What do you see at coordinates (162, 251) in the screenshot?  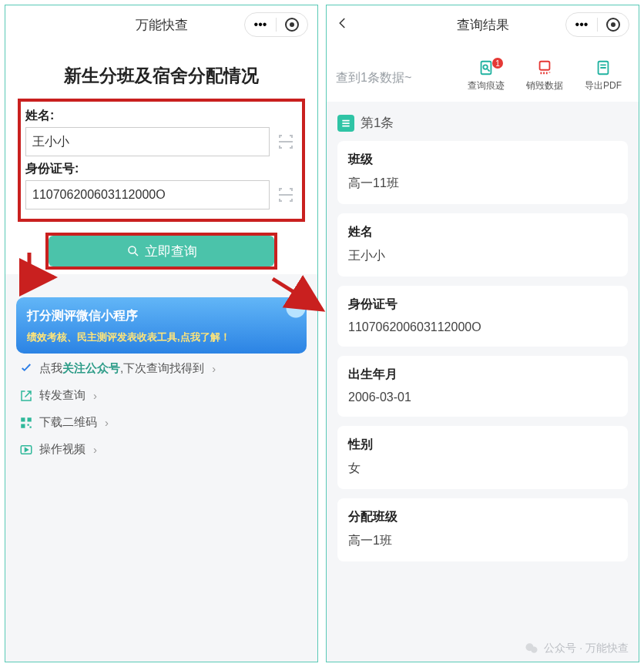 I see `query-button-highlight: 立即查询` at bounding box center [162, 251].